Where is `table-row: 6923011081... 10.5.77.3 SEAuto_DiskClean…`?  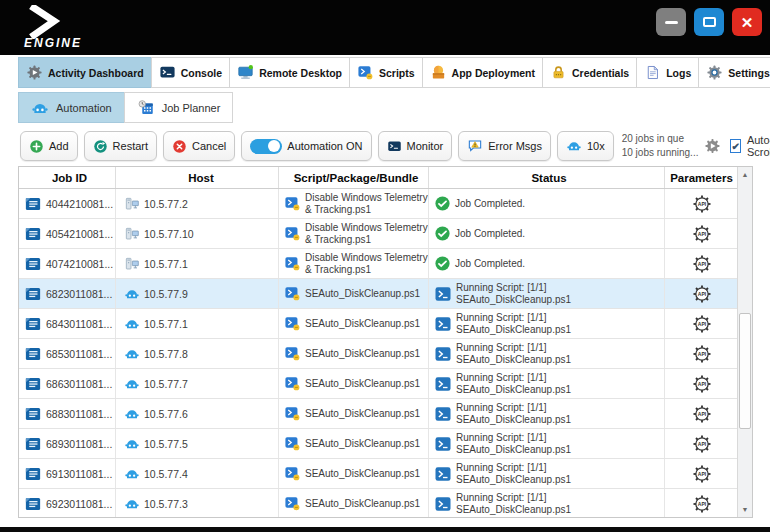
table-row: 6923011081... 10.5.77.3 SEAuto_DiskClean… is located at coordinates (378, 503).